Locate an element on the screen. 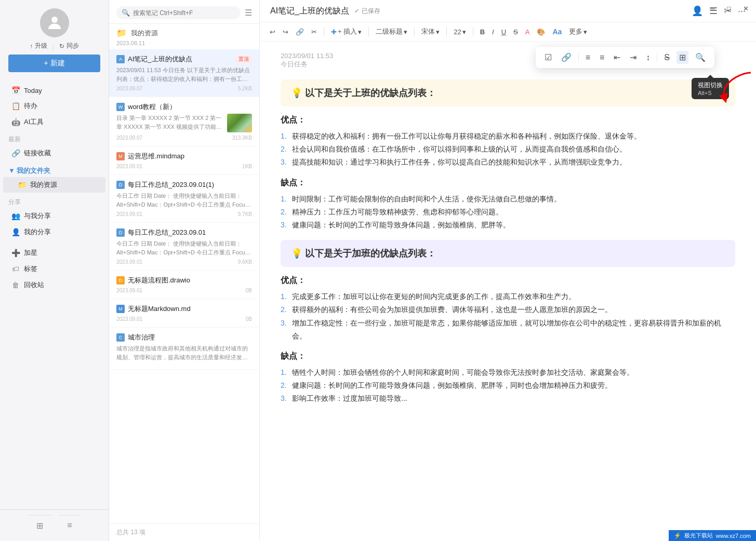 The height and width of the screenshot is (541, 756). toolbar-divider2 is located at coordinates (369, 32).